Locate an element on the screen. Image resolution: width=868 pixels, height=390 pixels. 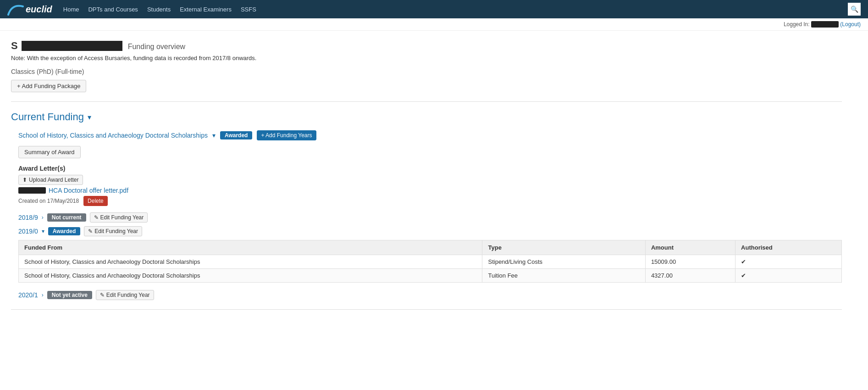
type-cell-2: Tuition Fee is located at coordinates (564, 276).